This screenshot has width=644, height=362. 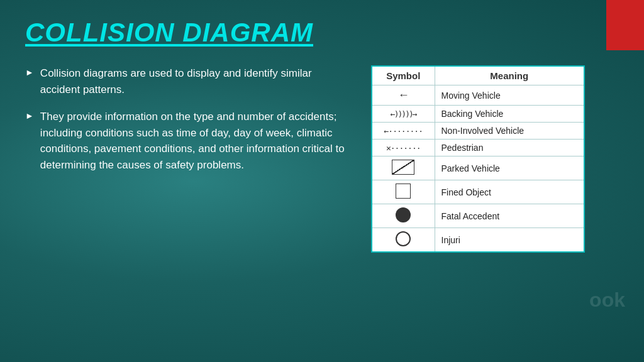 What do you see at coordinates (322, 33) in the screenshot?
I see `page-title: COLLISION DIAGRAM` at bounding box center [322, 33].